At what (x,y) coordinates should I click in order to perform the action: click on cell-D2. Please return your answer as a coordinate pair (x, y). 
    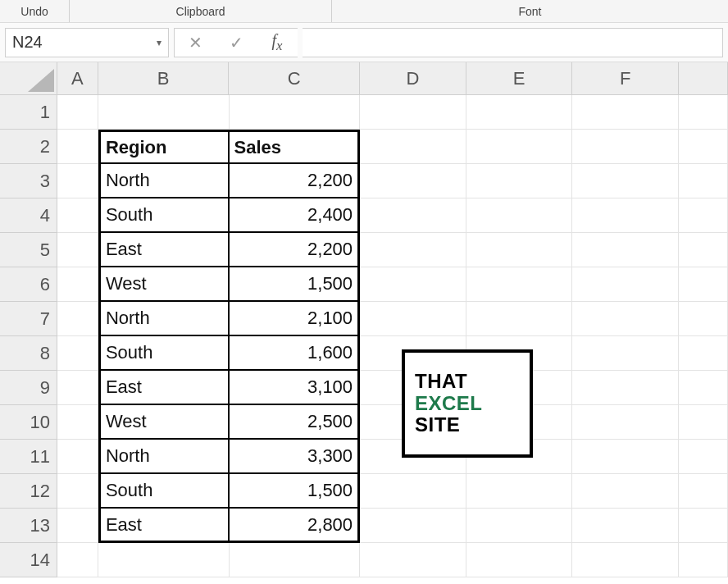
    Looking at the image, I should click on (413, 147).